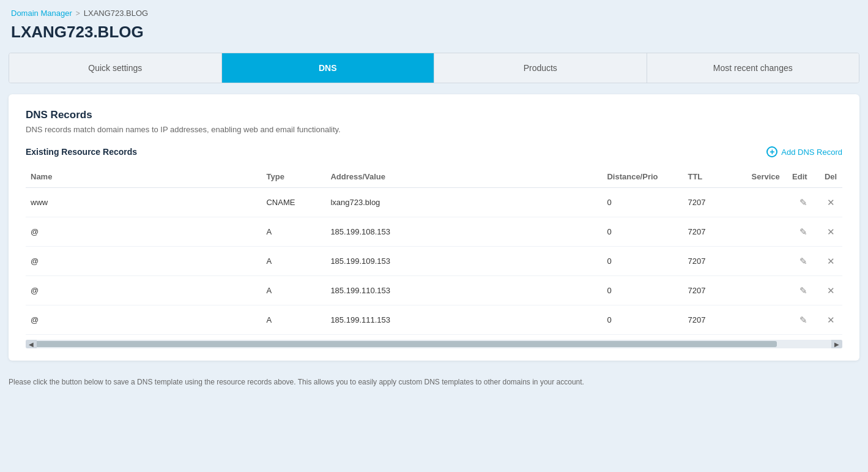 The image size is (868, 472). I want to click on table-header-row: Name Type Address/Value Distance/Prio TT…, so click(434, 177).